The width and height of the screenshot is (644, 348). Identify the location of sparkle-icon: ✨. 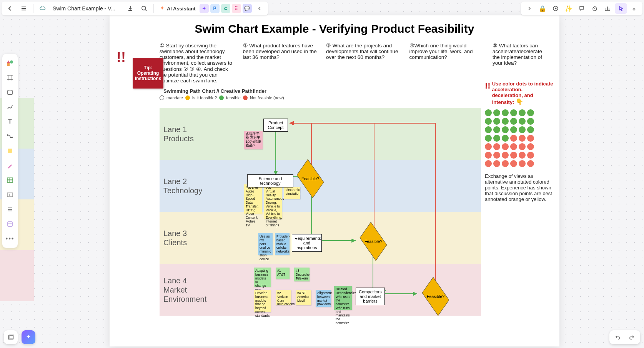
(569, 8).